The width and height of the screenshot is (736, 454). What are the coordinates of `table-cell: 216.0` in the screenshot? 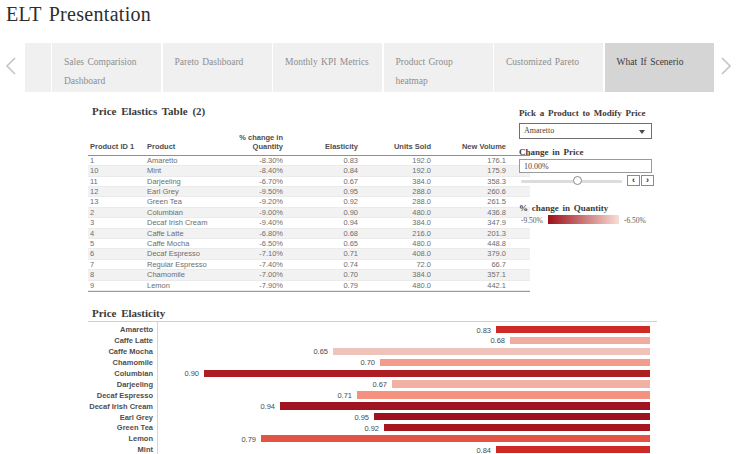 It's located at (396, 234).